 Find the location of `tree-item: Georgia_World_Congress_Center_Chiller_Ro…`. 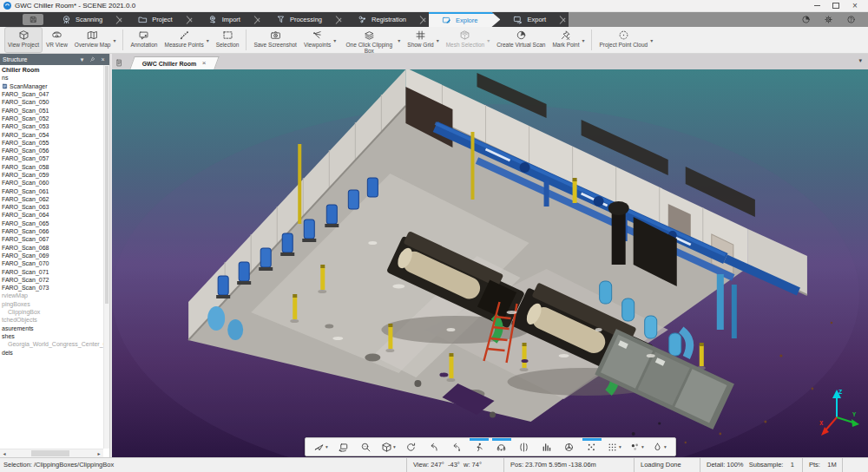

tree-item: Georgia_World_Congress_Center_Chiller_Ro… is located at coordinates (52, 344).